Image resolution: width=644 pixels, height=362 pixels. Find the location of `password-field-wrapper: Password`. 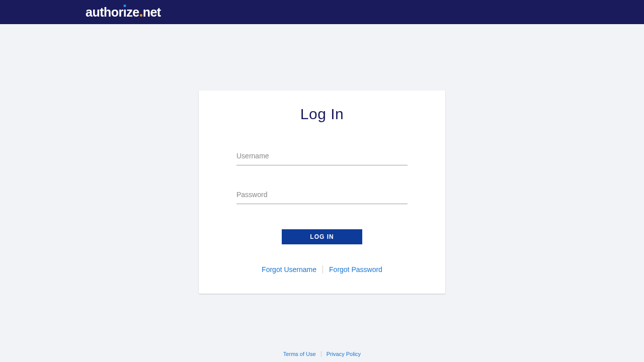

password-field-wrapper: Password is located at coordinates (322, 197).